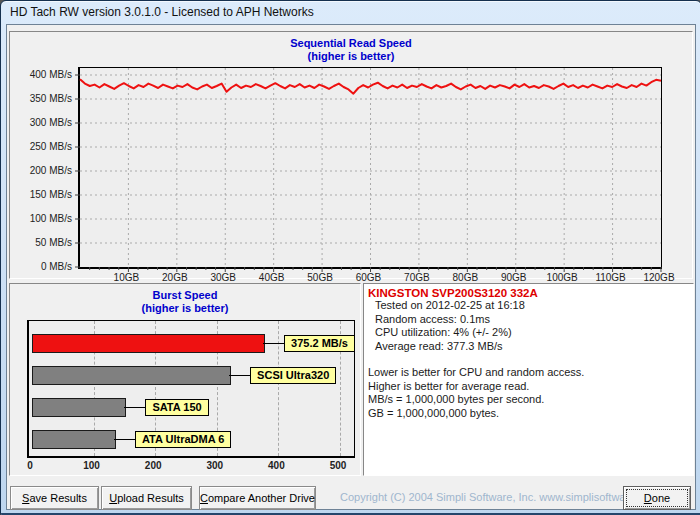  I want to click on seq-x-tick-label: 40GB, so click(272, 278).